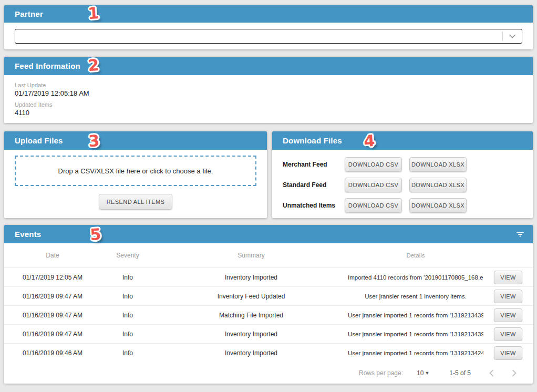 The height and width of the screenshot is (392, 537). Describe the element at coordinates (28, 234) in the screenshot. I see `events-title: Events` at that location.